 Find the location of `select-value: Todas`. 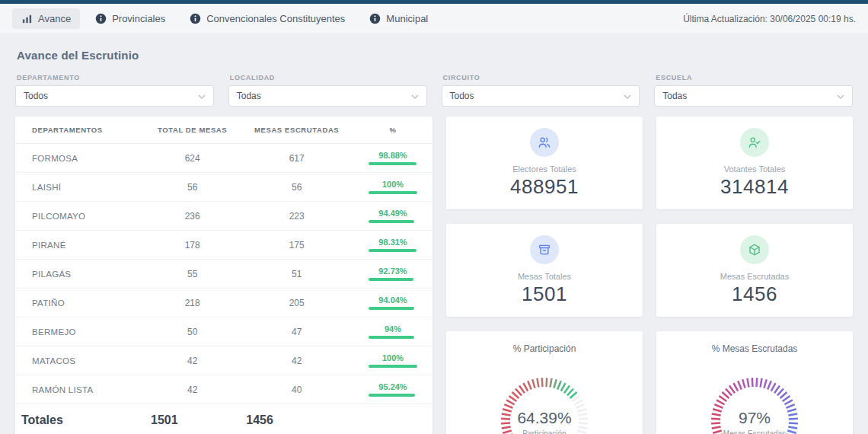

select-value: Todas is located at coordinates (675, 96).